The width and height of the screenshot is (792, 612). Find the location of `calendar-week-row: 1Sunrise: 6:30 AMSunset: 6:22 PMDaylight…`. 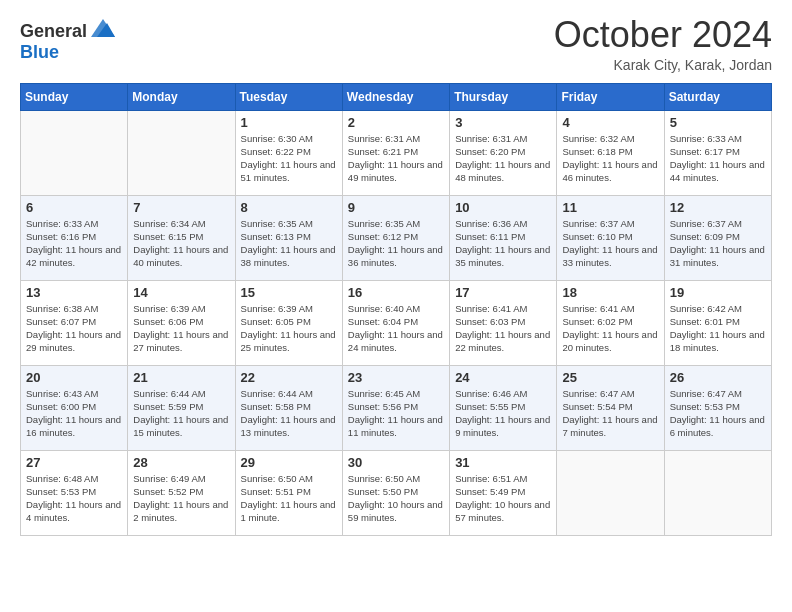

calendar-week-row: 1Sunrise: 6:30 AMSunset: 6:22 PMDaylight… is located at coordinates (396, 152).